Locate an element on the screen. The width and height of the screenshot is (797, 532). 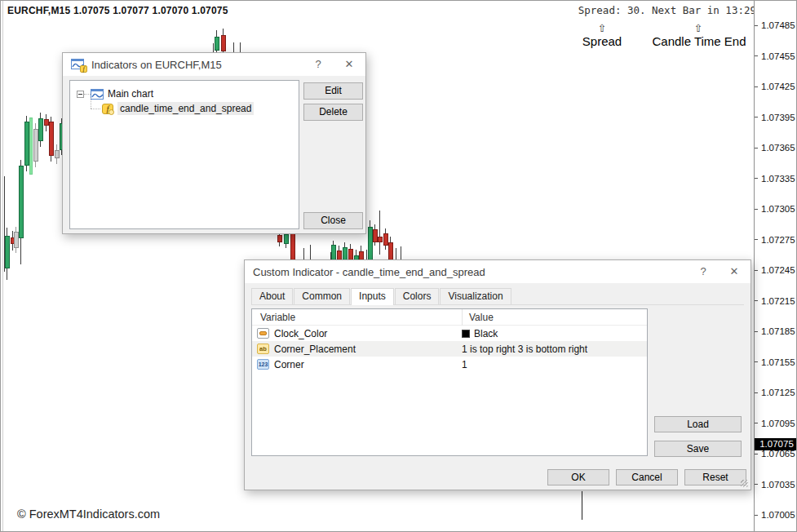
spread-nextbar-readout: Spread: 30. Next Bar in 13:29 is located at coordinates (667, 10).